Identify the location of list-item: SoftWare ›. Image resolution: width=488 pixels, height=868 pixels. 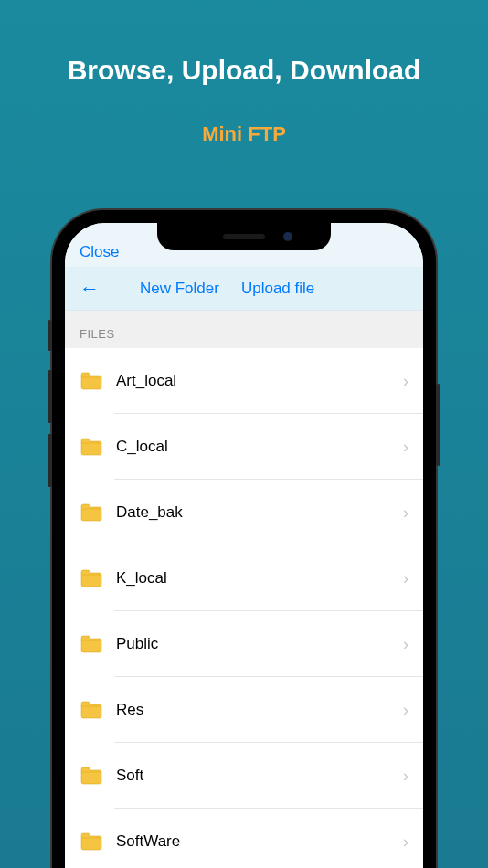
(244, 839).